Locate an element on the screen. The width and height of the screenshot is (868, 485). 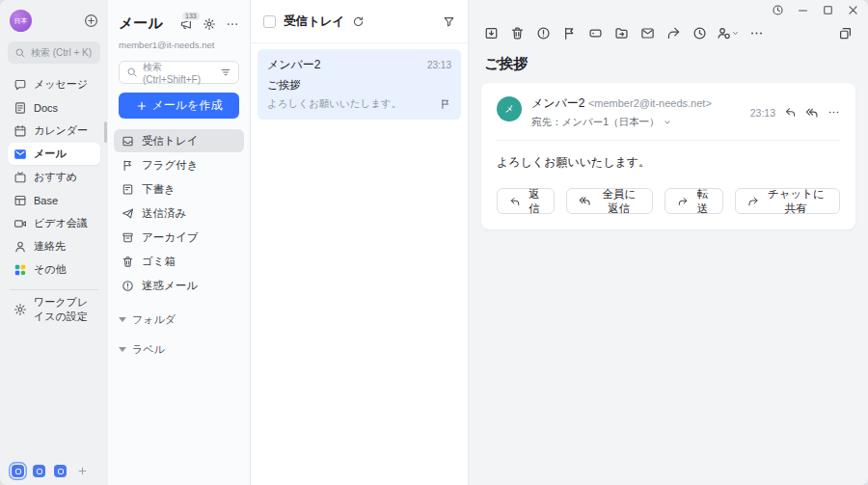
compose-mail-button: メールを作成 is located at coordinates (179, 106).